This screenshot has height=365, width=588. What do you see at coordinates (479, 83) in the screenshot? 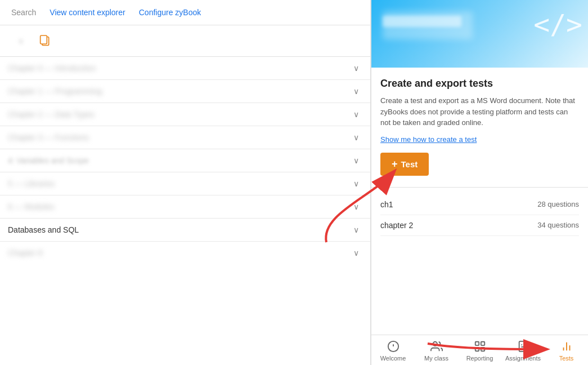
I see `panel-title: Create and export tests` at bounding box center [479, 83].